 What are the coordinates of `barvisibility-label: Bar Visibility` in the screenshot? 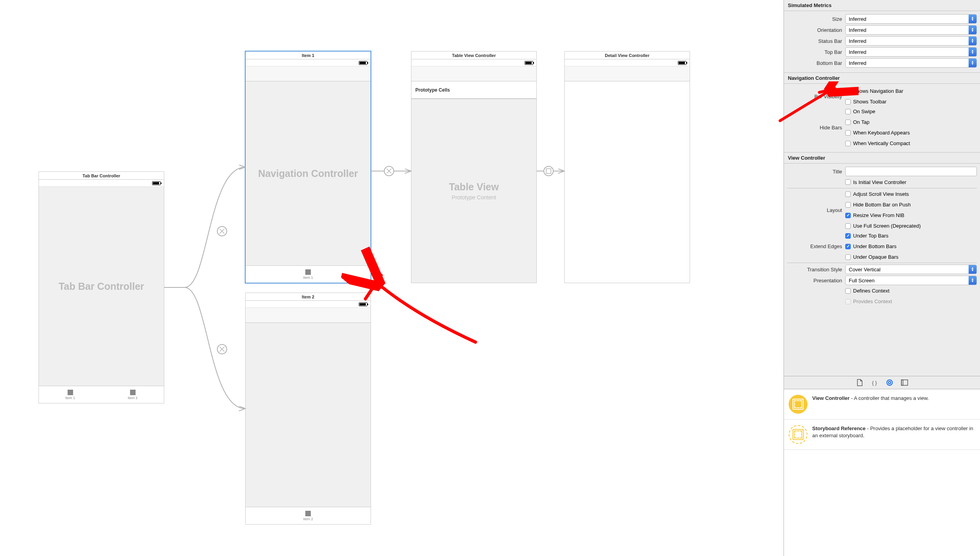 It's located at (816, 97).